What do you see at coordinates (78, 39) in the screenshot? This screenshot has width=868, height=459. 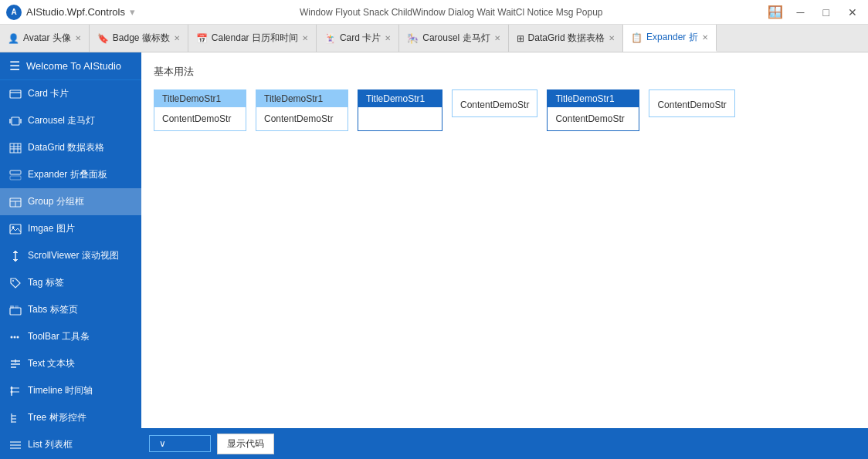 I see `tab-avatar-close: ✕` at bounding box center [78, 39].